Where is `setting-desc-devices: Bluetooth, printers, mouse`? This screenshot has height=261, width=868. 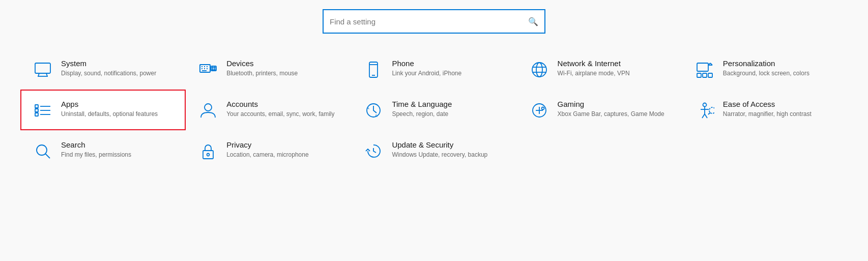
setting-desc-devices: Bluetooth, printers, mouse is located at coordinates (262, 73).